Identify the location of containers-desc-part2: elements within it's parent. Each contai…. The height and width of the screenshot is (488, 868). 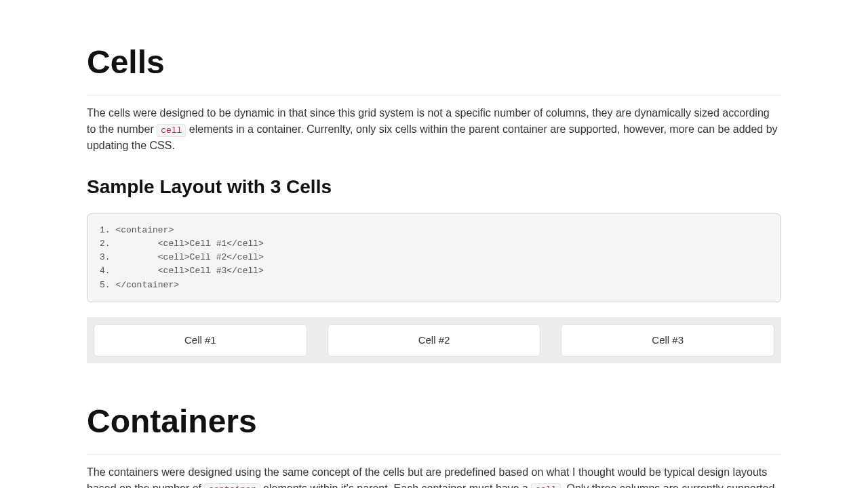
(396, 485).